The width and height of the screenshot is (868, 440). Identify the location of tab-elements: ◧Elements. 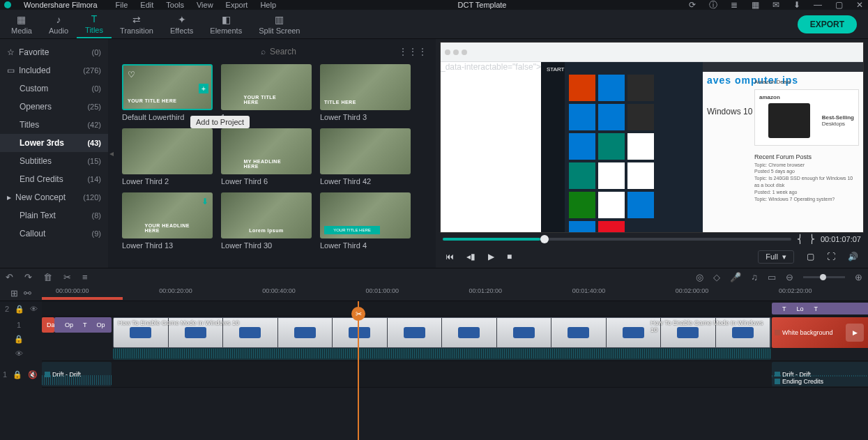
(226, 24).